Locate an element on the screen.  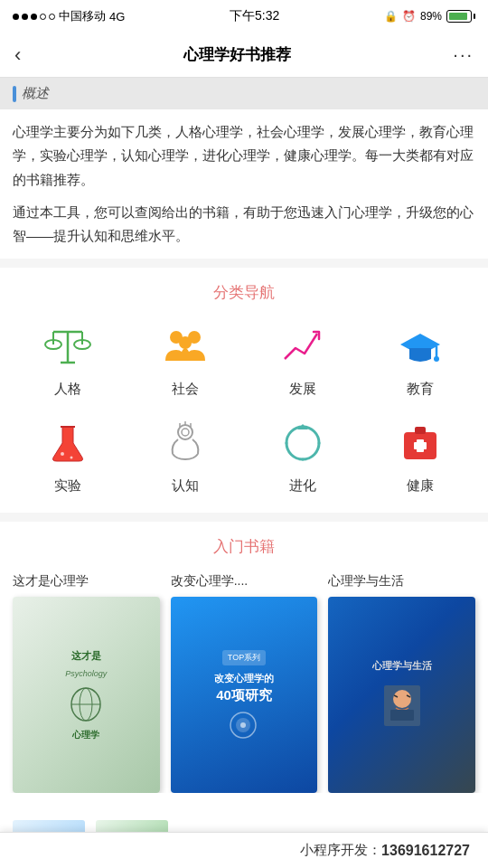
book-title-3: 心理学与生活 is located at coordinates (401, 581).